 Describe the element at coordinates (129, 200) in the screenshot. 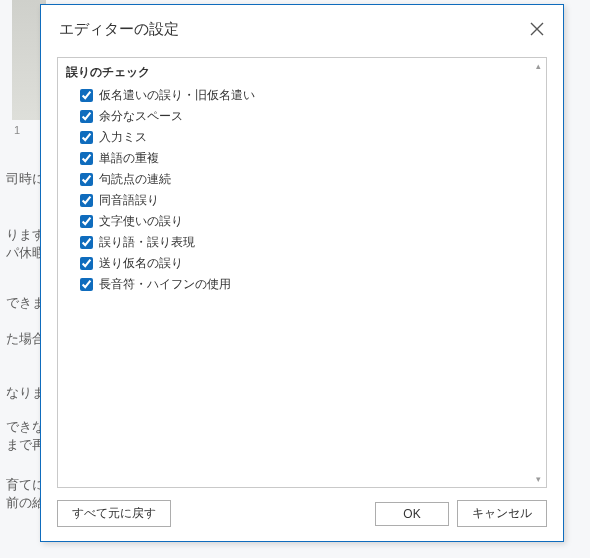

I see `check-option-label: 同音語誤り` at that location.